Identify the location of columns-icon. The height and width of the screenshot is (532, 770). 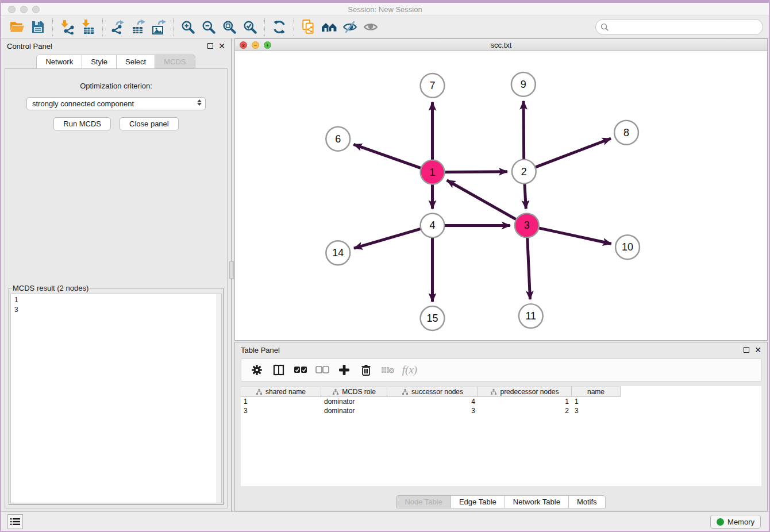
(279, 370).